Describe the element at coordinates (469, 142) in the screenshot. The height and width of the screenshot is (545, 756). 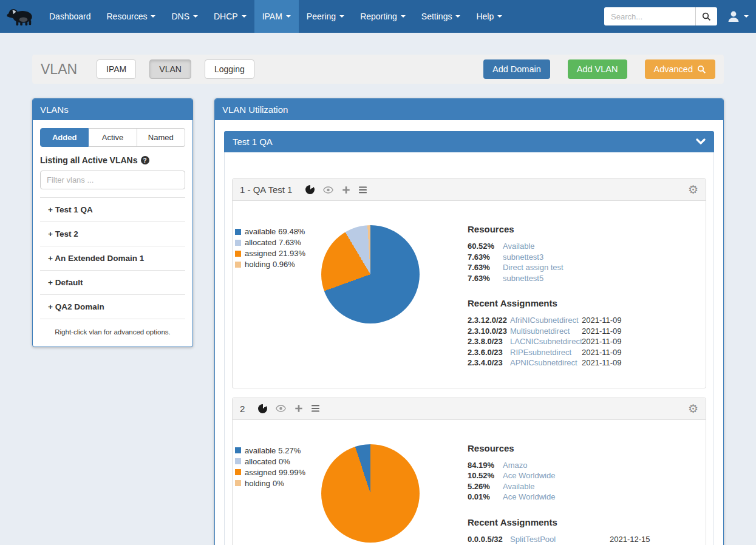
I see `domain-panel-header: Test 1 QA` at that location.